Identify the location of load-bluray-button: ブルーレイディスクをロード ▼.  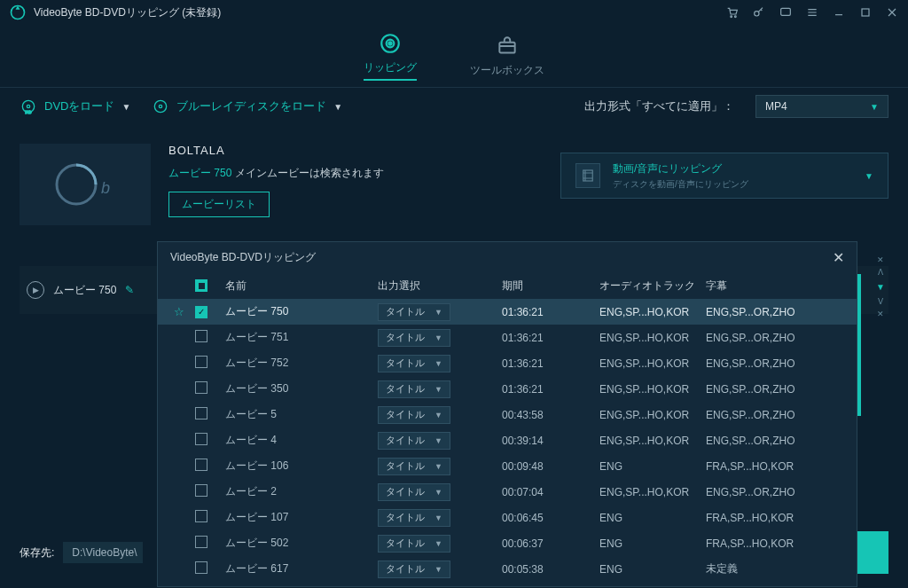
(247, 106).